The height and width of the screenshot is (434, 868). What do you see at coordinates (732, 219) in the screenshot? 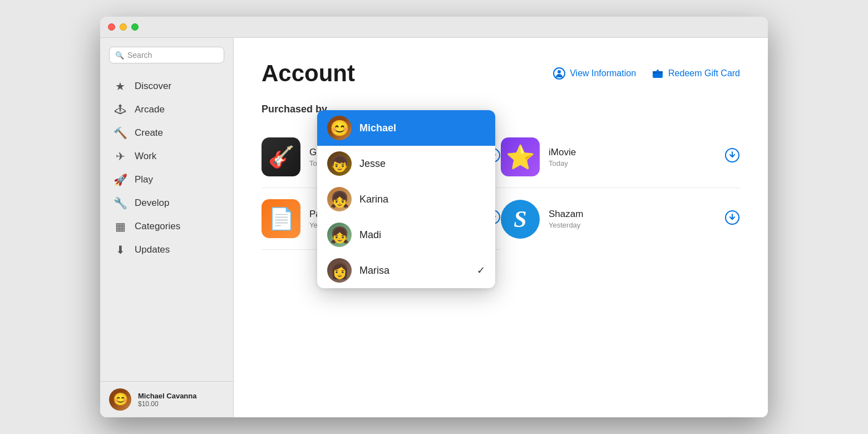
I see `shazam-download-button` at bounding box center [732, 219].